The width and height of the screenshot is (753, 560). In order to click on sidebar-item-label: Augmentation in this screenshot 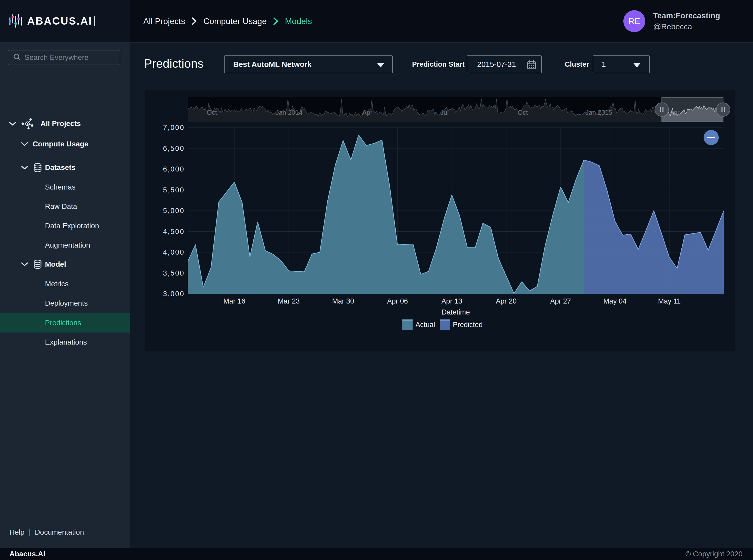, I will do `click(68, 245)`.